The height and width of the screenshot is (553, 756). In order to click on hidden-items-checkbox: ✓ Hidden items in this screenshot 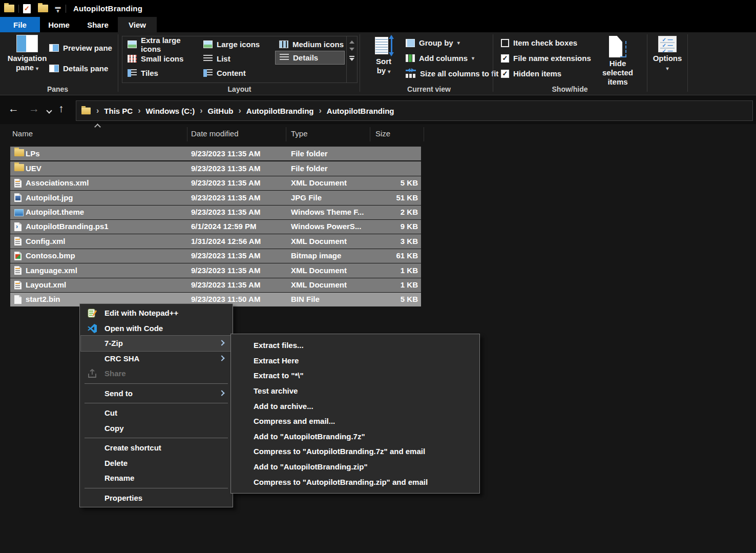, I will do `click(531, 74)`.